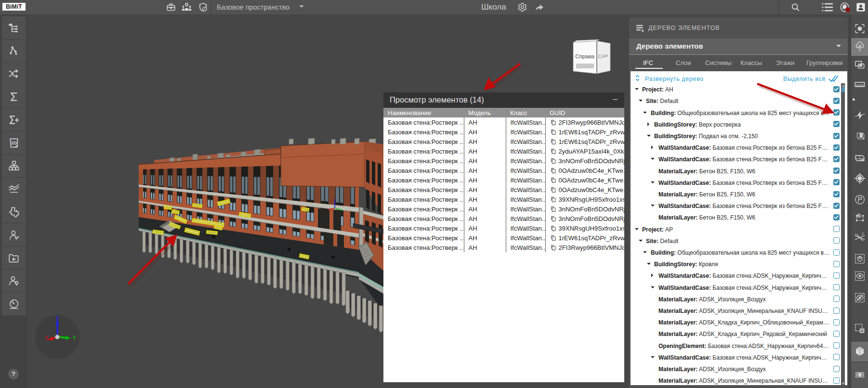 The width and height of the screenshot is (868, 388). What do you see at coordinates (859, 216) in the screenshot?
I see `svg-text: S` at bounding box center [859, 216].